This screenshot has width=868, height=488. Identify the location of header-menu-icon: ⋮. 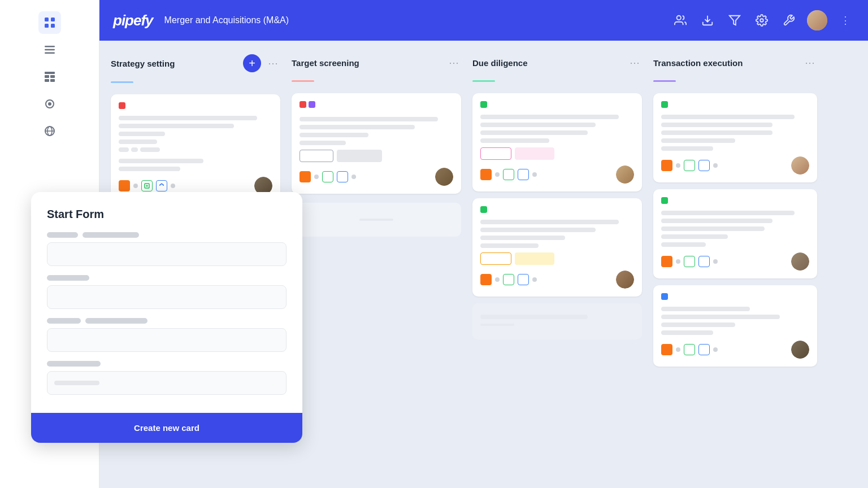
(845, 20).